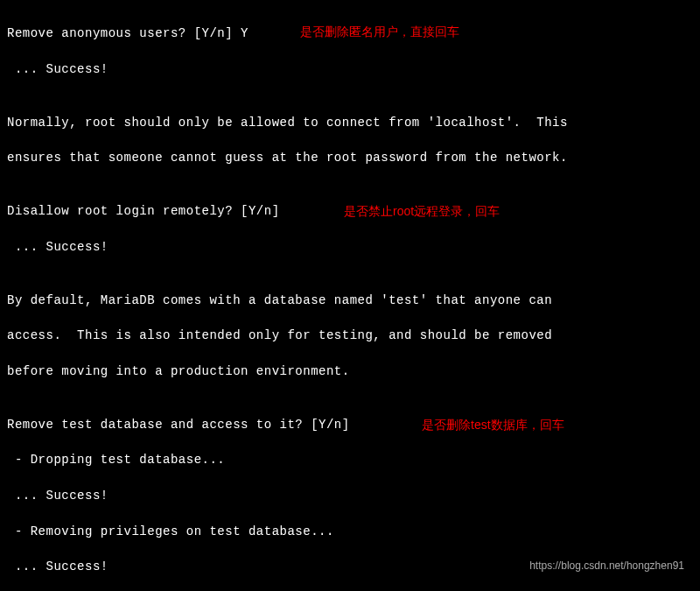  What do you see at coordinates (350, 460) in the screenshot?
I see `terminal-line: - Dropping test database...` at bounding box center [350, 460].